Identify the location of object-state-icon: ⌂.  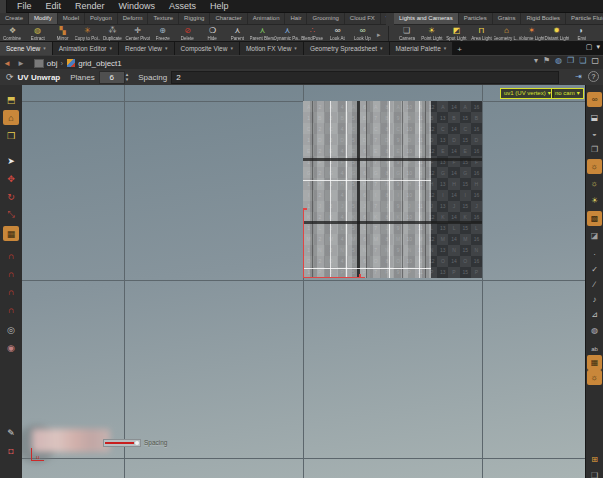
(11, 118).